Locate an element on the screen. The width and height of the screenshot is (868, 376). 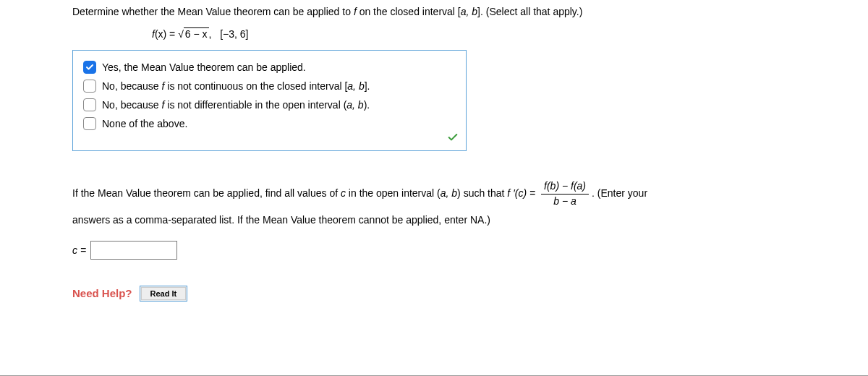
option-label-0: Yes, the Mean Value theorem can be appli… is located at coordinates (204, 67).